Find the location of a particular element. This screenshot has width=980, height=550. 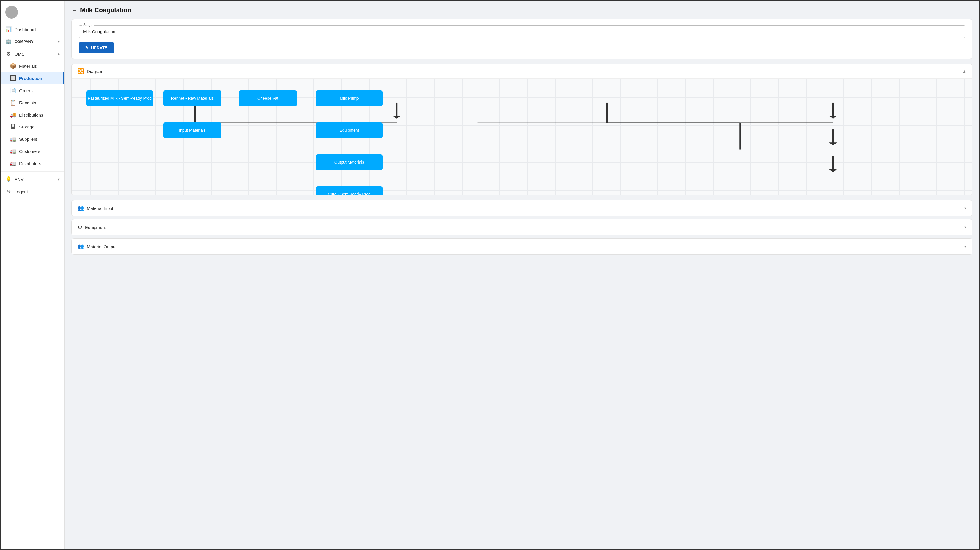

node-curd: Curd - Semi-ready Prod is located at coordinates (349, 191).